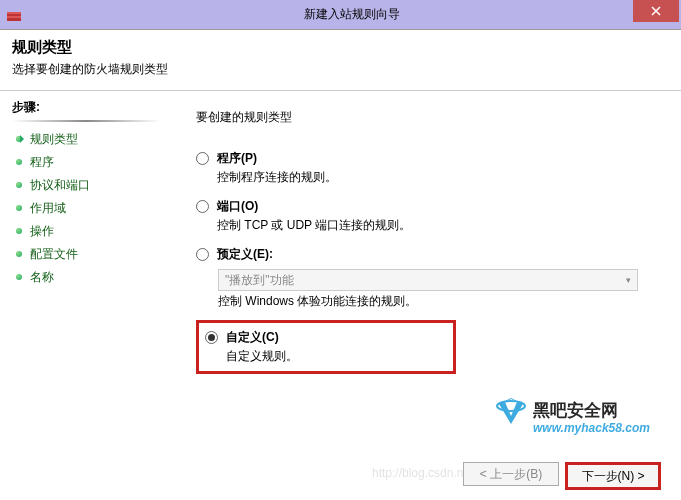 This screenshot has width=681, height=500. I want to click on question-label: 要创建的规则类型, so click(426, 118).